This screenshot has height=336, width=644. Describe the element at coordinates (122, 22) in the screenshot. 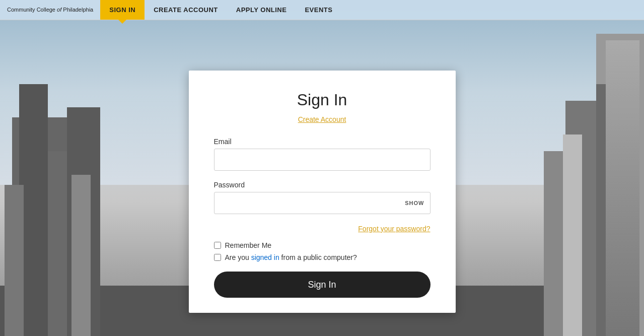

I see `nav-active-arrow` at that location.